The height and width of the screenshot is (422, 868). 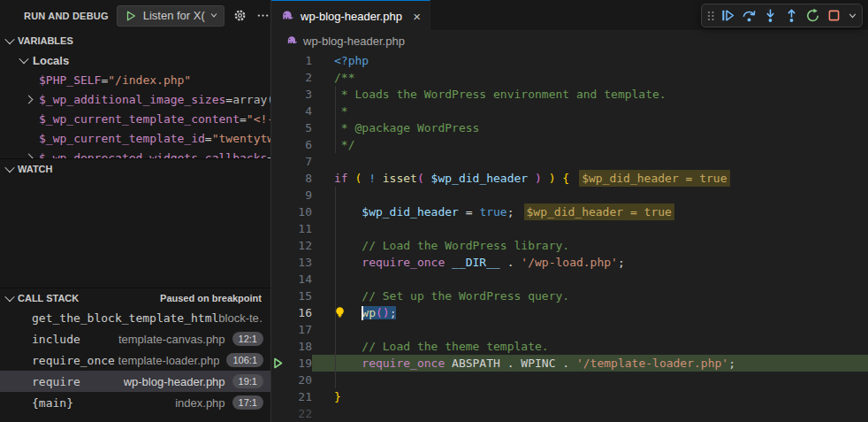 I want to click on watch-section-header: WATCH, so click(x=135, y=168).